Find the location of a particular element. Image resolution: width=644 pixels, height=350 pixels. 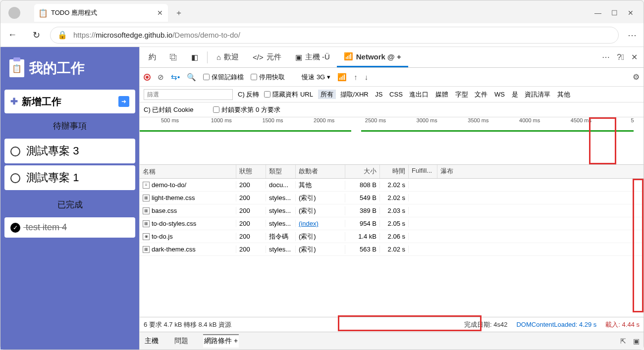

filter-type: 媒體 is located at coordinates (442, 94).